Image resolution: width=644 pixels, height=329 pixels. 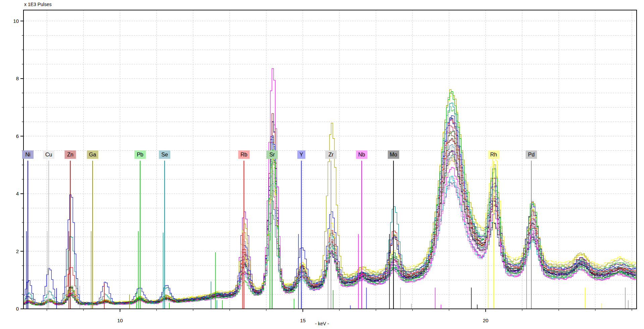 I want to click on element-label-Rb: Rb, so click(x=244, y=154).